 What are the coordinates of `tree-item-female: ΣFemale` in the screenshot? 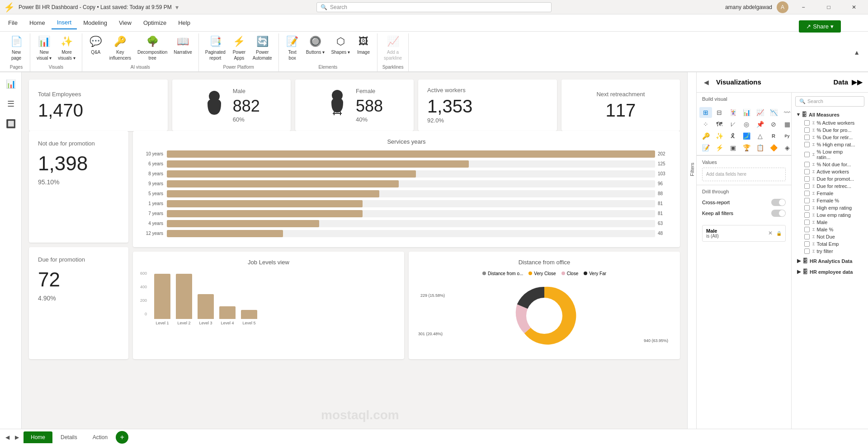 It's located at (830, 193).